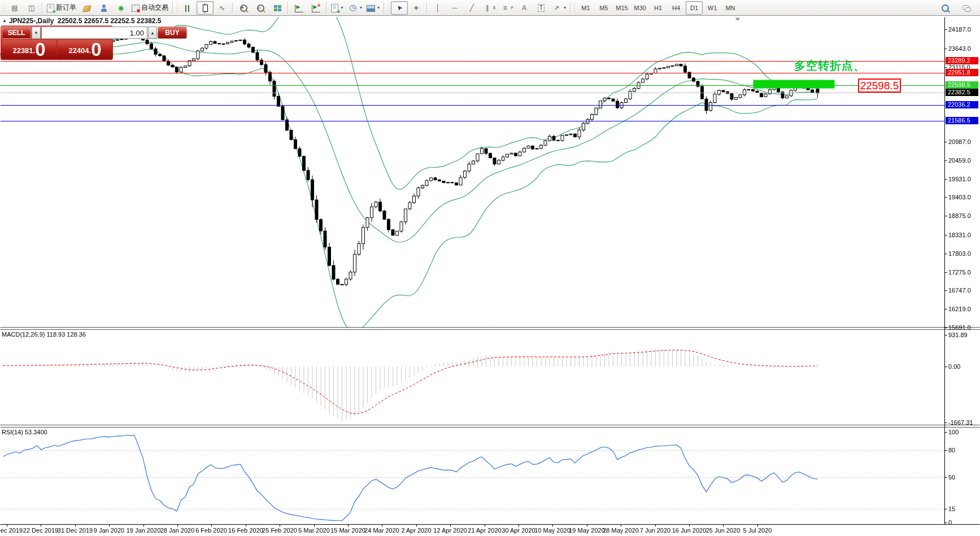 This screenshot has height=536, width=980. What do you see at coordinates (94, 33) in the screenshot?
I see `volume-input` at bounding box center [94, 33].